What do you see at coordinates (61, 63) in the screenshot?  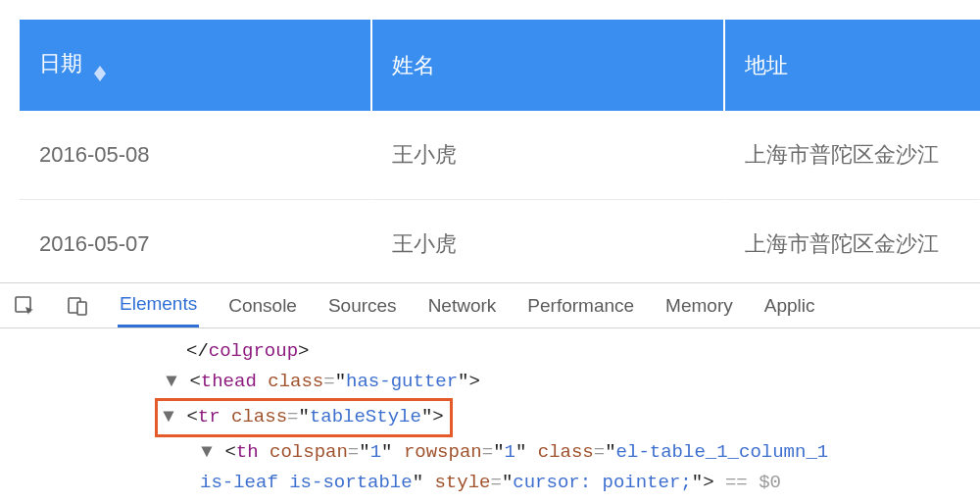 I see `header-date-label: 日期` at bounding box center [61, 63].